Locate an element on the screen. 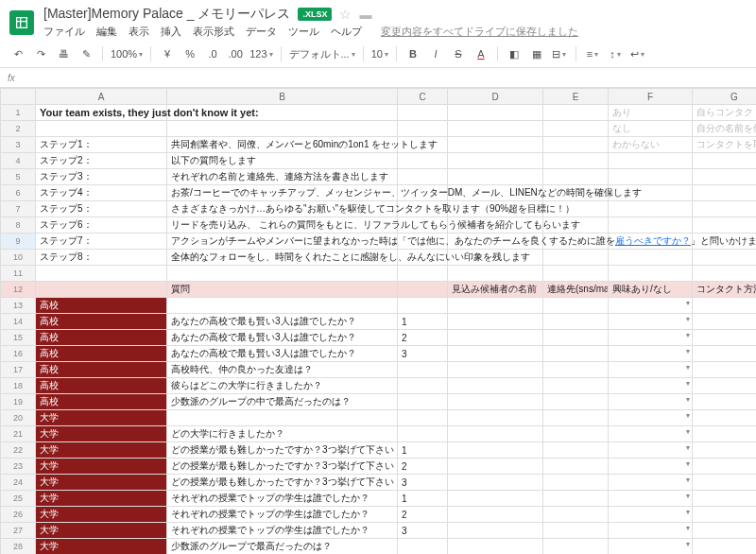  row-header: 9 is located at coordinates (19, 242).